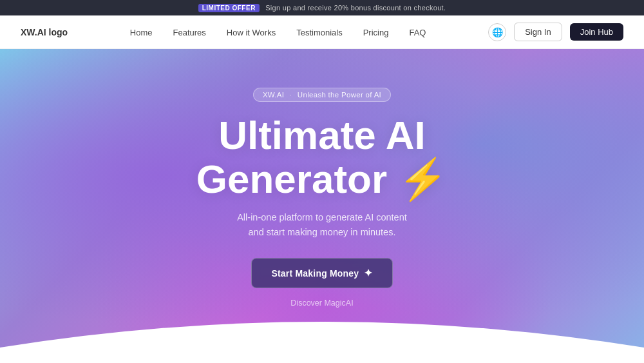  What do you see at coordinates (44, 32) in the screenshot?
I see `nav-logo: XW.AI logo` at bounding box center [44, 32].